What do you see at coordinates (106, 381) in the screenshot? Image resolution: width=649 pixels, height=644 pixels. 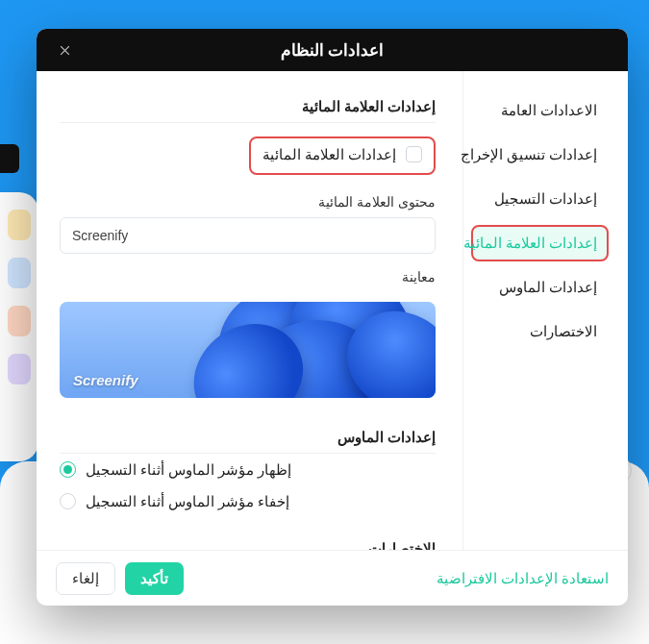 I see `watermark-preview-text: Screenify` at bounding box center [106, 381].